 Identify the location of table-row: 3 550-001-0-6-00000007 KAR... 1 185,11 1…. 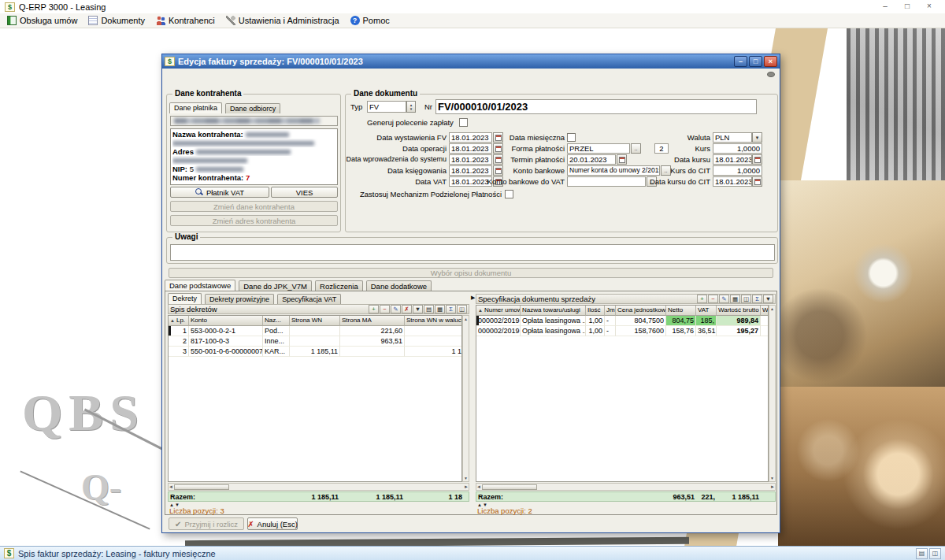
(315, 351).